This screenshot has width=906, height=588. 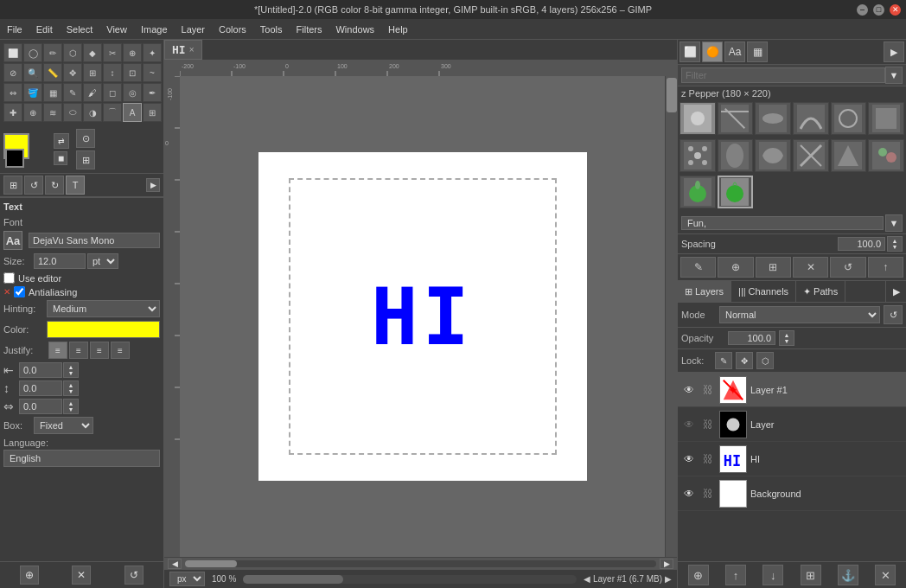 What do you see at coordinates (117, 29) in the screenshot?
I see `menu-view: View` at bounding box center [117, 29].